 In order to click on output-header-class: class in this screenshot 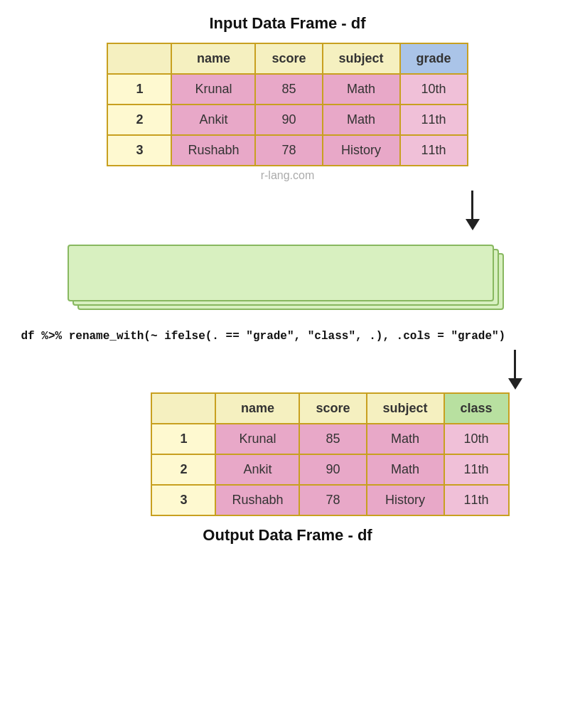, I will do `click(476, 408)`.